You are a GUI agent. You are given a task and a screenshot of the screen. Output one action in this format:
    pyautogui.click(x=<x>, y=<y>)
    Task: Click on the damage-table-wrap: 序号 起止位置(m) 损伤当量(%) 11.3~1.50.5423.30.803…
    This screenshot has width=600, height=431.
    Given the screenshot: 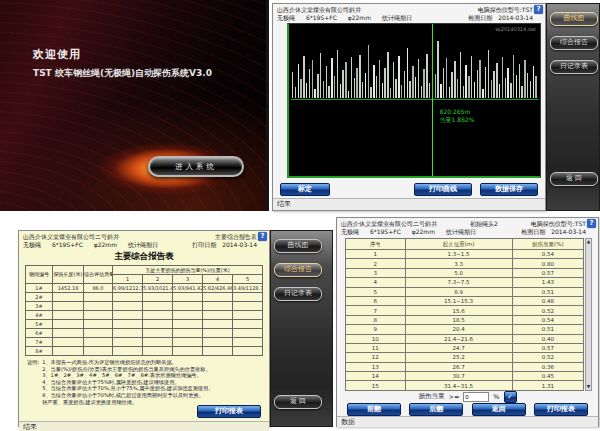 What is the action you would take?
    pyautogui.click(x=468, y=314)
    